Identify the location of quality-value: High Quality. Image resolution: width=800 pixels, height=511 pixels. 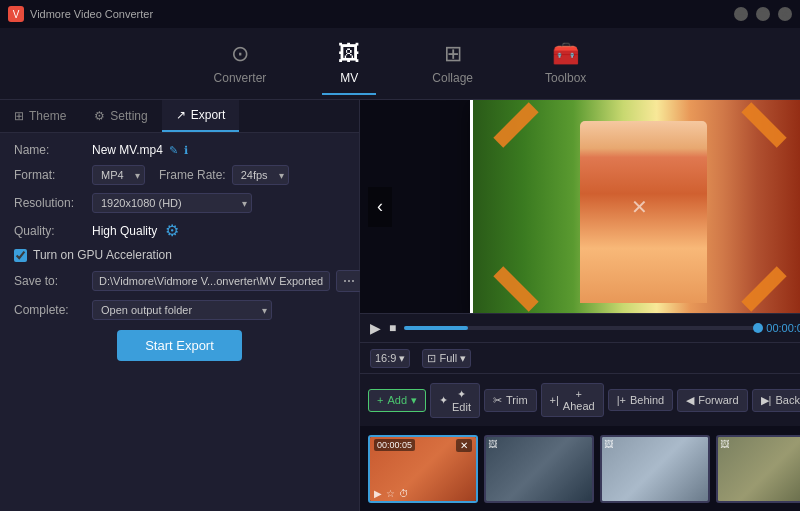
(124, 231).